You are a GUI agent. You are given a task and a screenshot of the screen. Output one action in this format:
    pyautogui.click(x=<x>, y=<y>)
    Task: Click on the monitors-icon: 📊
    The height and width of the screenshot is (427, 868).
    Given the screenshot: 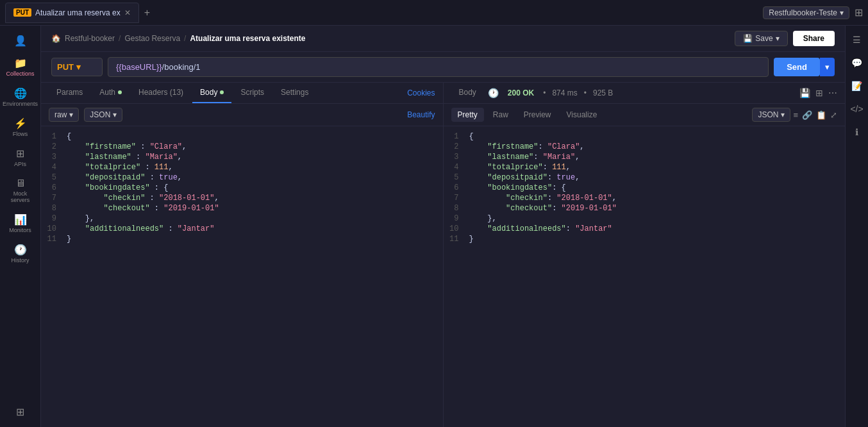 What is the action you would take?
    pyautogui.click(x=21, y=219)
    